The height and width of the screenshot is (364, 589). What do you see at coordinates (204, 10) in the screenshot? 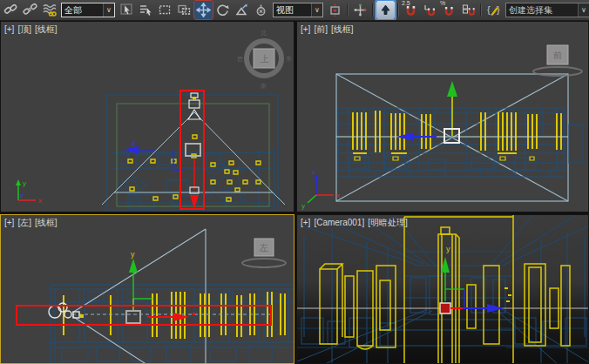
I see `select-and-move-icon` at bounding box center [204, 10].